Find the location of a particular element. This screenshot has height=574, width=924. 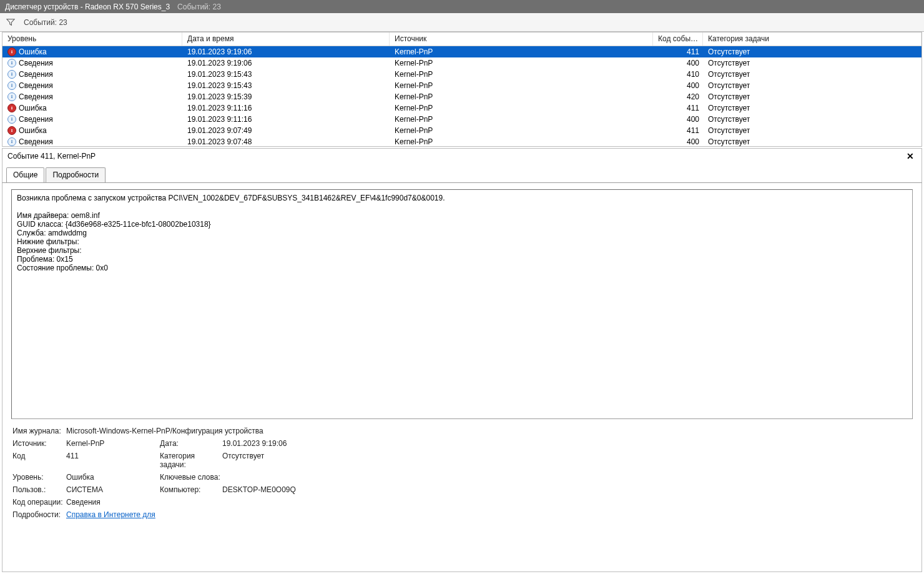

label-source: Источник: is located at coordinates (39, 443).